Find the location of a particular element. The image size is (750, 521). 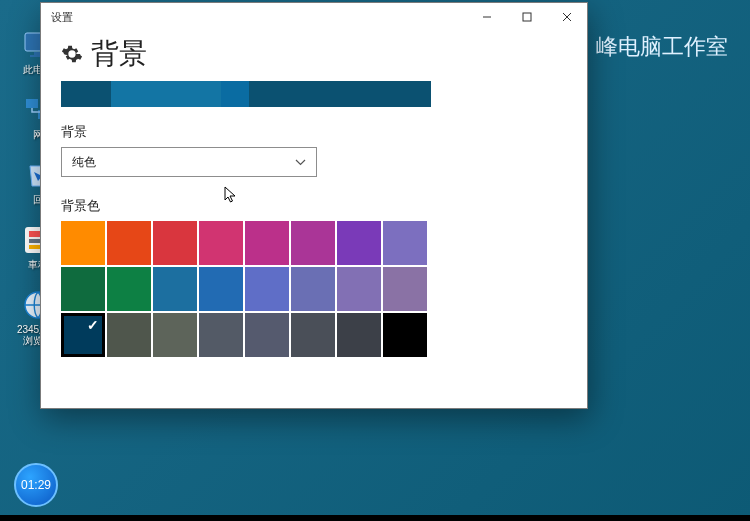

close-button is located at coordinates (567, 17).